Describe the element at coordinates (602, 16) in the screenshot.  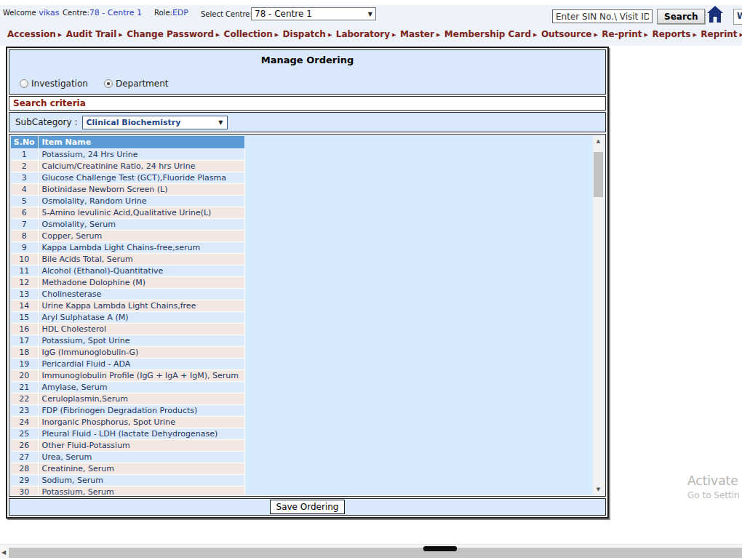
I see `sin-visit-id-input` at that location.